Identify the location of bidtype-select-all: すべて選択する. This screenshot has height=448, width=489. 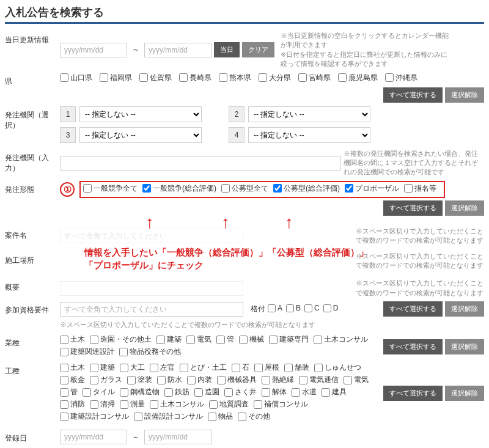
(413, 208).